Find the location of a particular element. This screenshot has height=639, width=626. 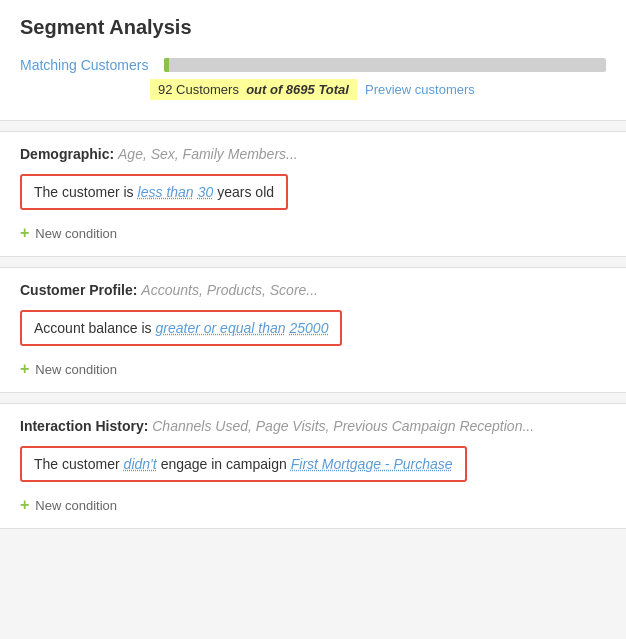

customers-count-badge: 92 Customers out of 8695 Total is located at coordinates (254, 90).